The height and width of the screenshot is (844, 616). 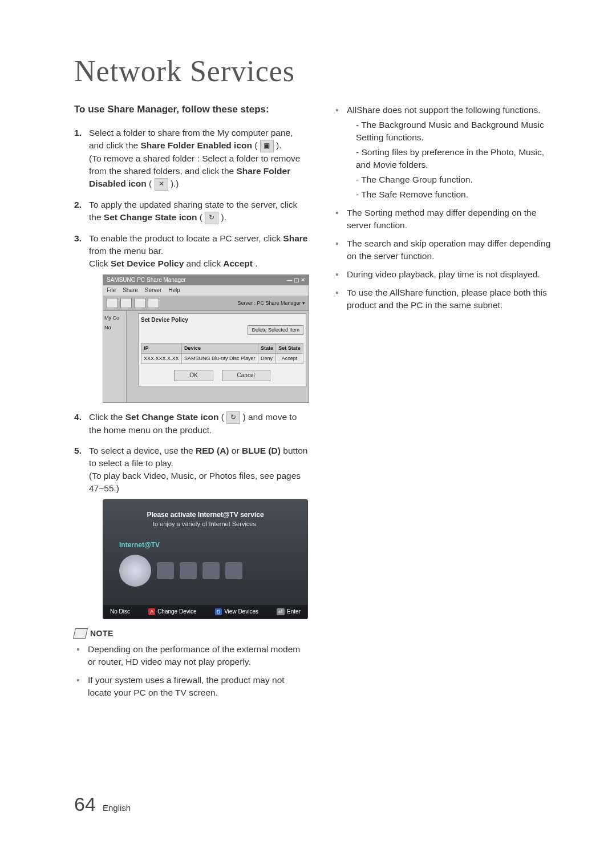 I want to click on tv-home-screenshot: Please activate Internet@TV service to e…, so click(x=205, y=559).